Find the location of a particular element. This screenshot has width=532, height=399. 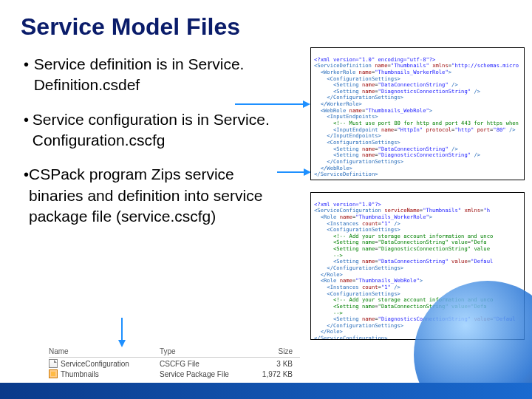

col-size: Size is located at coordinates (267, 352).